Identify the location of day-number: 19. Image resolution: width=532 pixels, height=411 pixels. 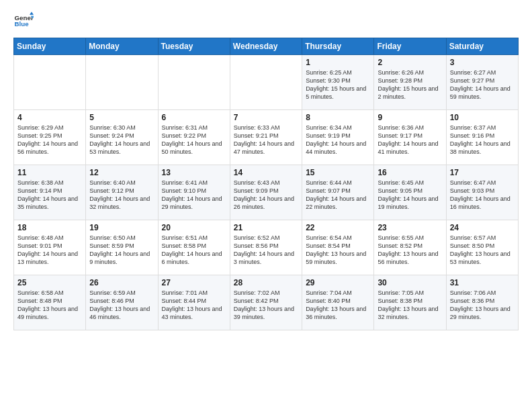
(122, 228).